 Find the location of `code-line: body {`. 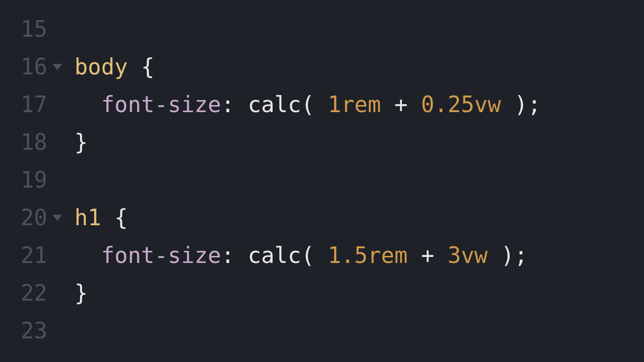

code-line: body { is located at coordinates (359, 66).